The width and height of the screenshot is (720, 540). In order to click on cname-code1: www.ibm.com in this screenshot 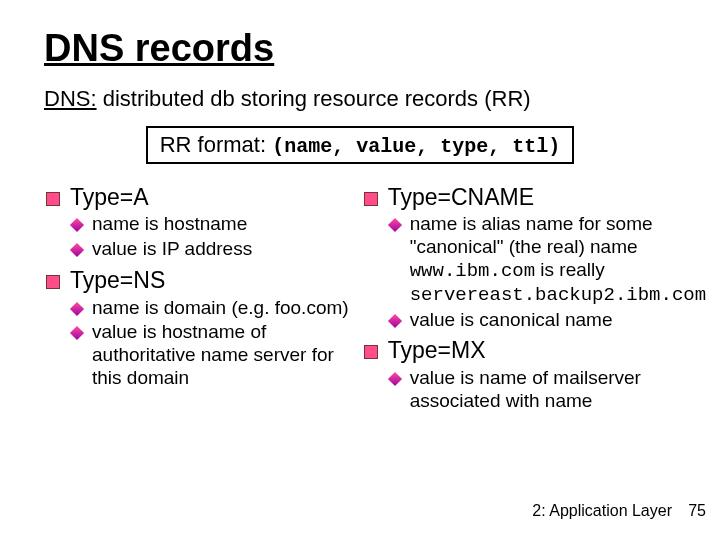, I will do `click(472, 271)`.